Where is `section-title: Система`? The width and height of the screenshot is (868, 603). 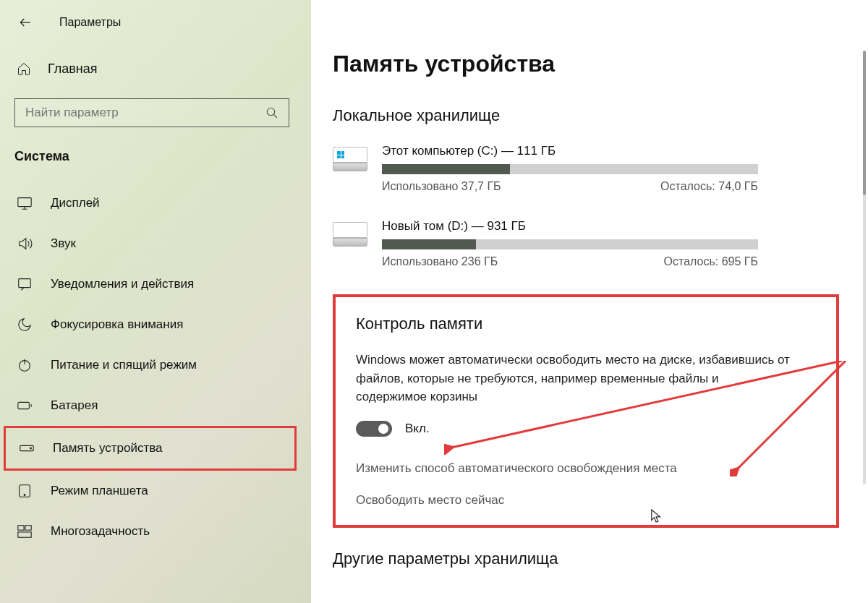 section-title: Система is located at coordinates (156, 156).